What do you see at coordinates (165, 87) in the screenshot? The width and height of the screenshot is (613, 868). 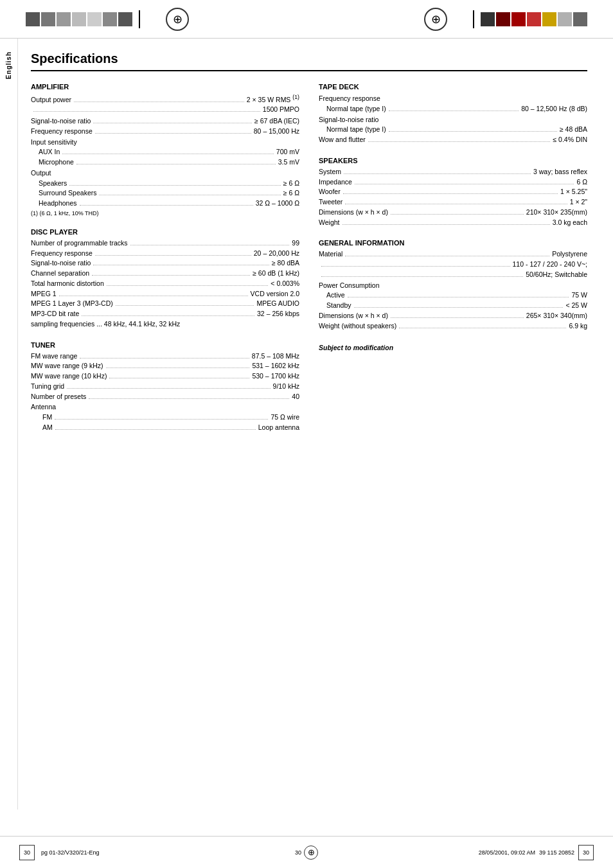 I see `amplifier-title: AMPLIFIER` at bounding box center [165, 87].